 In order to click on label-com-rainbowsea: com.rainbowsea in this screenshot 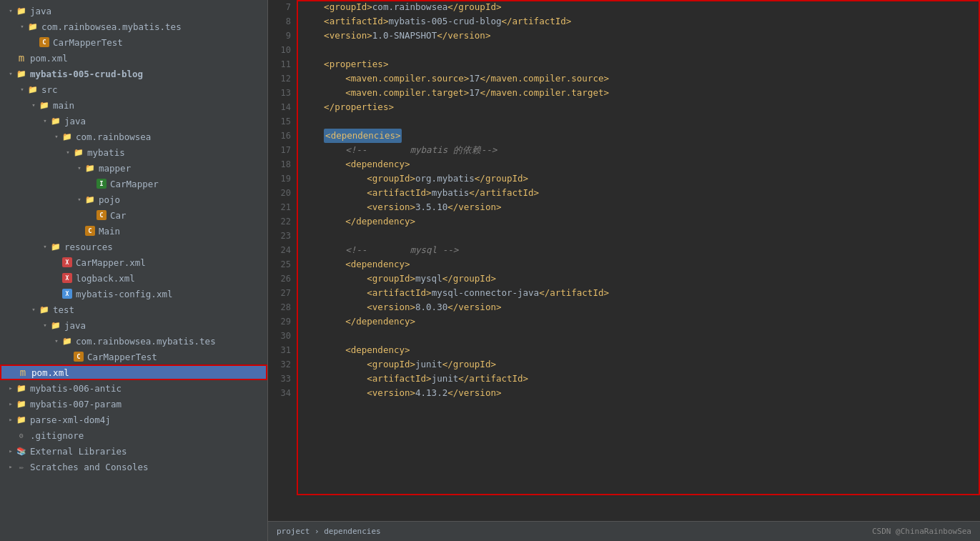, I will do `click(113, 137)`.